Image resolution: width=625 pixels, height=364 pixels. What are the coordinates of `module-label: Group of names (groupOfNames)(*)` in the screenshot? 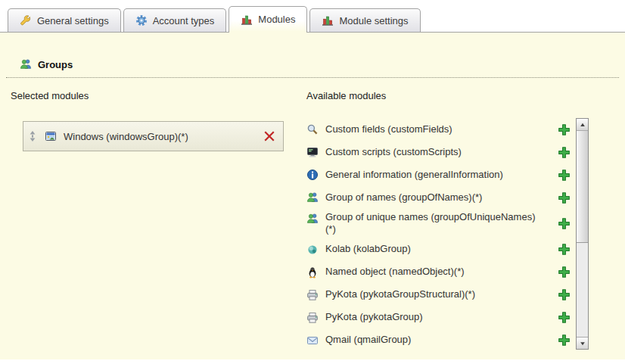 It's located at (404, 198).